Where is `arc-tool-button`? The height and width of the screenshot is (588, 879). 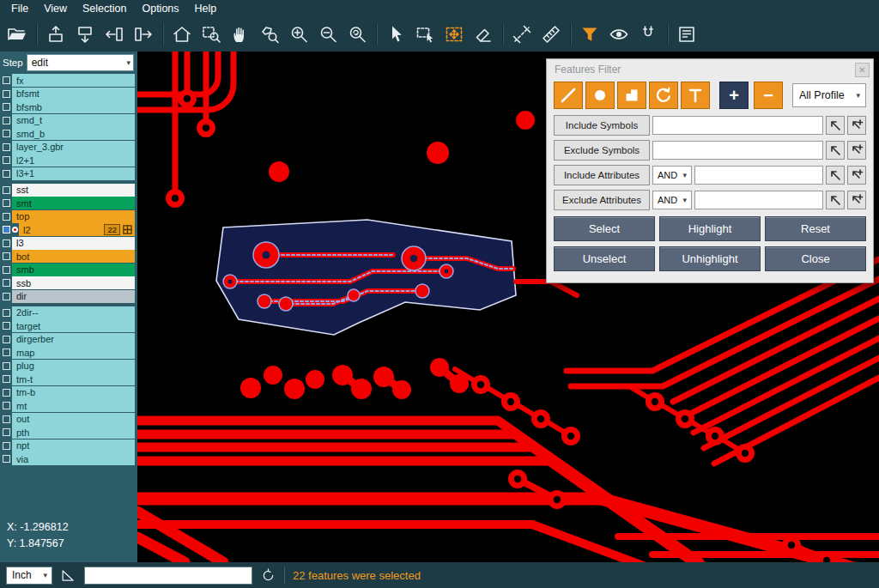
arc-tool-button is located at coordinates (664, 95).